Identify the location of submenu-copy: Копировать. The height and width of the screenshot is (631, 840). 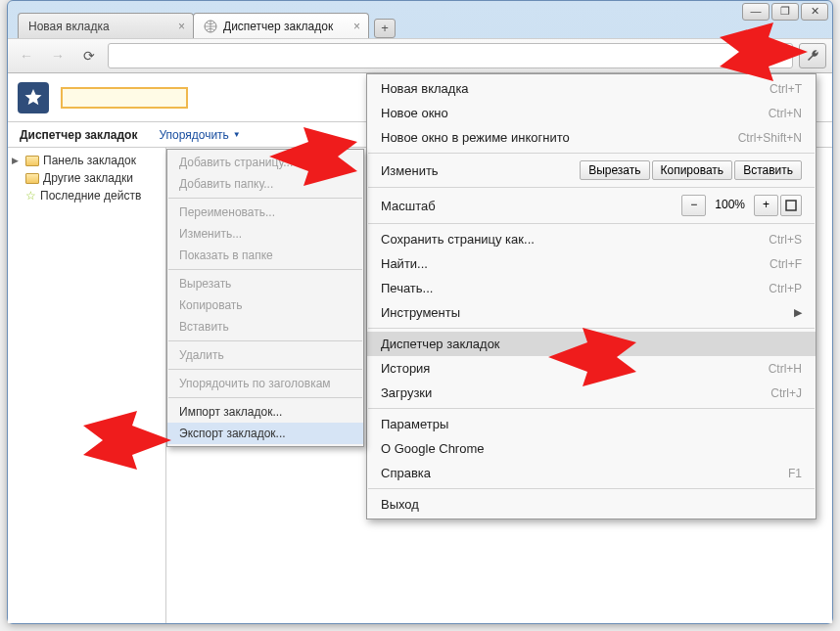
(265, 305).